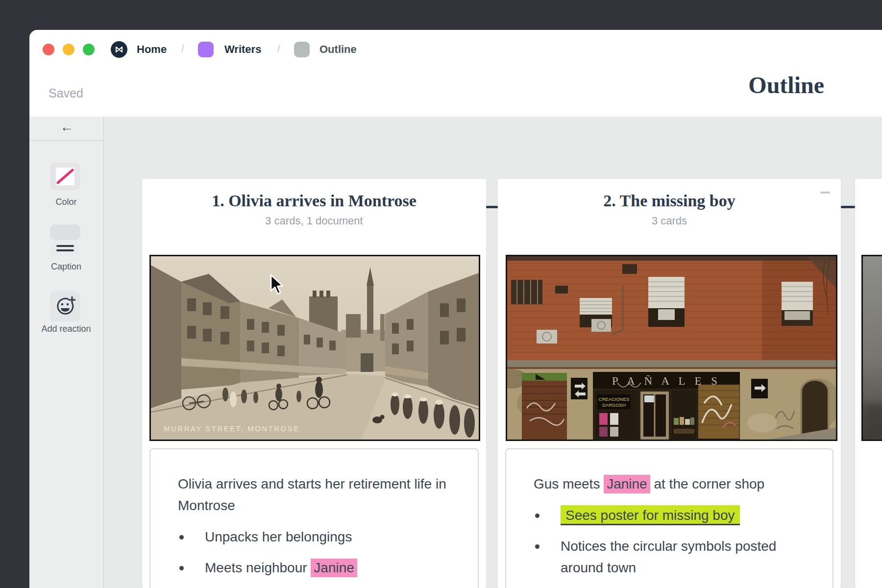  I want to click on breadcrumb-label-writers: Writers, so click(243, 49).